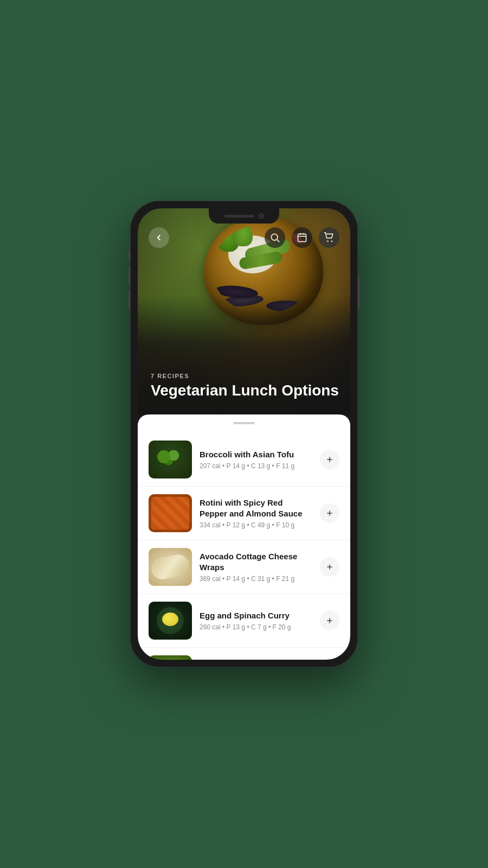  I want to click on recipes-list-section: Broccoli with Asian Tofu 207 cal • P 14 …, so click(244, 537).